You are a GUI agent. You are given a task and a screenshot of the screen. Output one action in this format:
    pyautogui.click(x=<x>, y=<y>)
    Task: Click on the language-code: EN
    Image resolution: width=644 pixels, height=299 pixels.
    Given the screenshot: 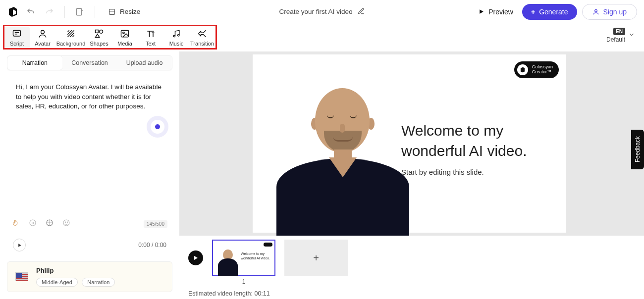 What is the action you would take?
    pyautogui.click(x=619, y=32)
    